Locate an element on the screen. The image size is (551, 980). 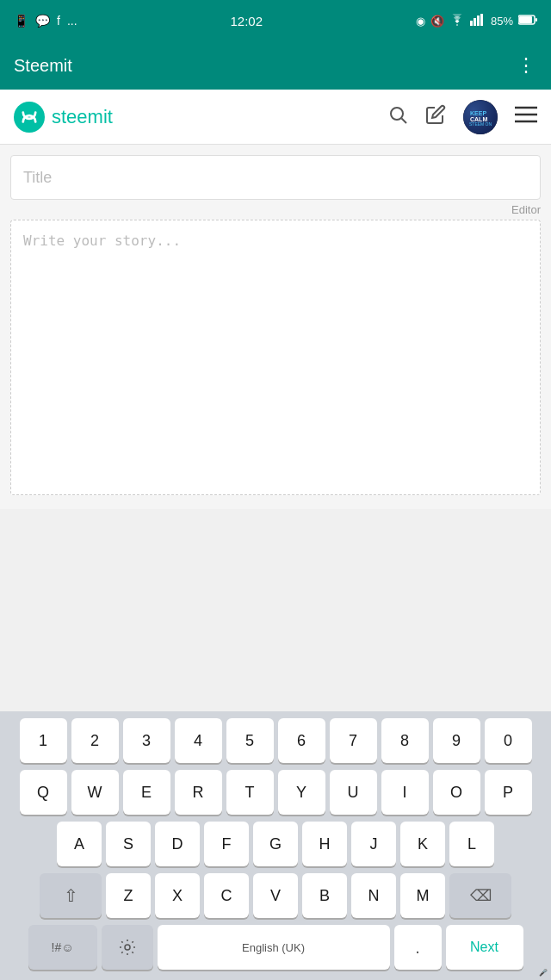
title-input is located at coordinates (276, 177).